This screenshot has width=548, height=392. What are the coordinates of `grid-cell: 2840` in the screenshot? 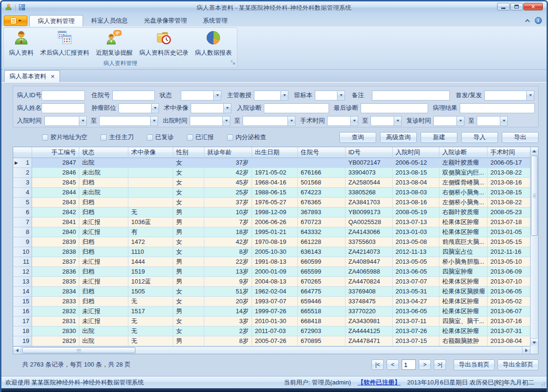 It's located at (56, 232).